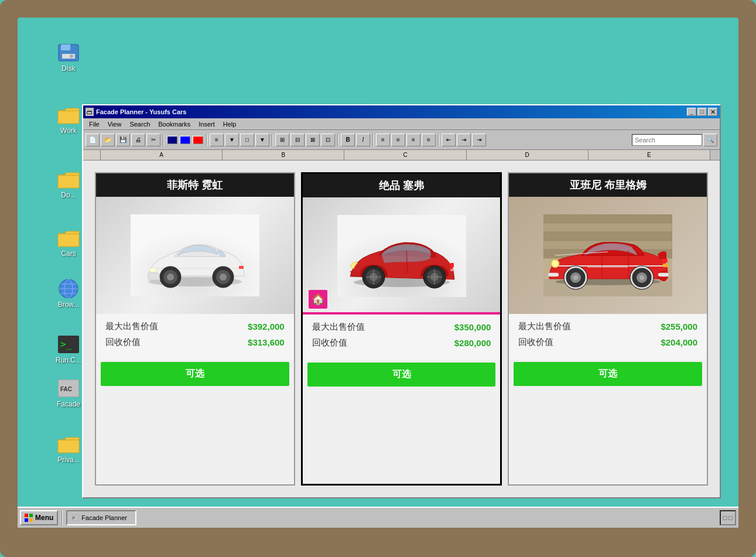 This screenshot has width=756, height=557. What do you see at coordinates (69, 53) in the screenshot?
I see `disk-icon` at bounding box center [69, 53].